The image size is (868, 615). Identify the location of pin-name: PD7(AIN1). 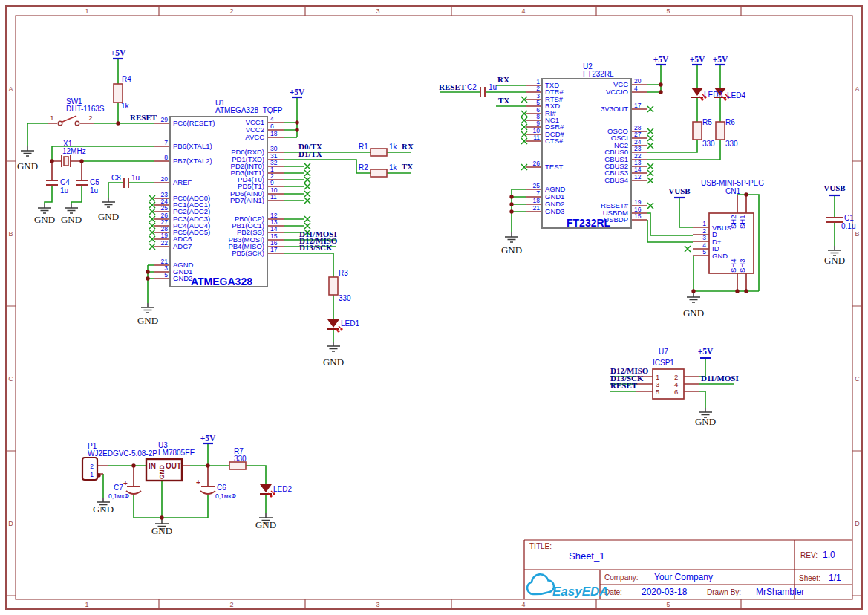
(247, 201).